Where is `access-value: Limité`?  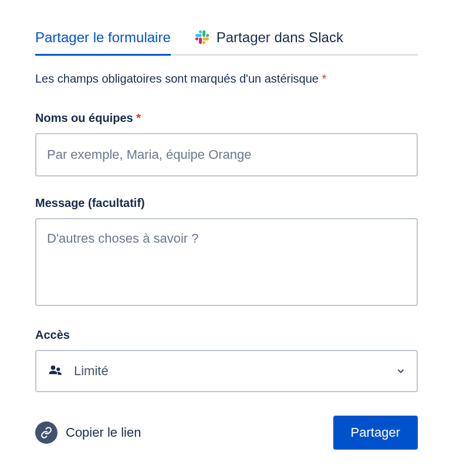 access-value: Limité is located at coordinates (229, 371).